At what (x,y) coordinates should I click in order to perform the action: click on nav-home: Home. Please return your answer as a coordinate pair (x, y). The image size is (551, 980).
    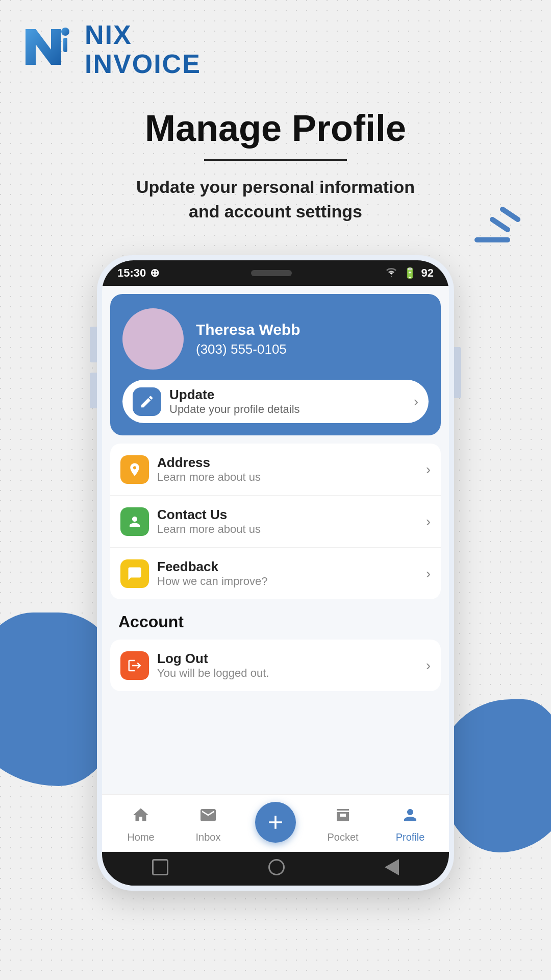
    Looking at the image, I should click on (141, 825).